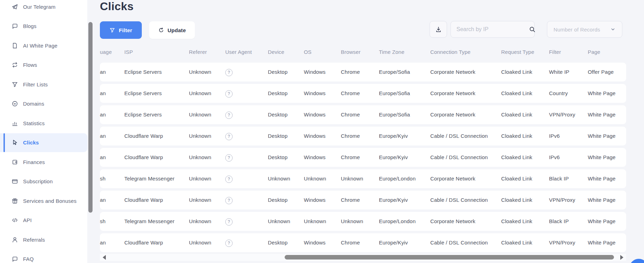  Describe the element at coordinates (404, 179) in the screenshot. I see `cell-time-zone: Europe/London` at that location.